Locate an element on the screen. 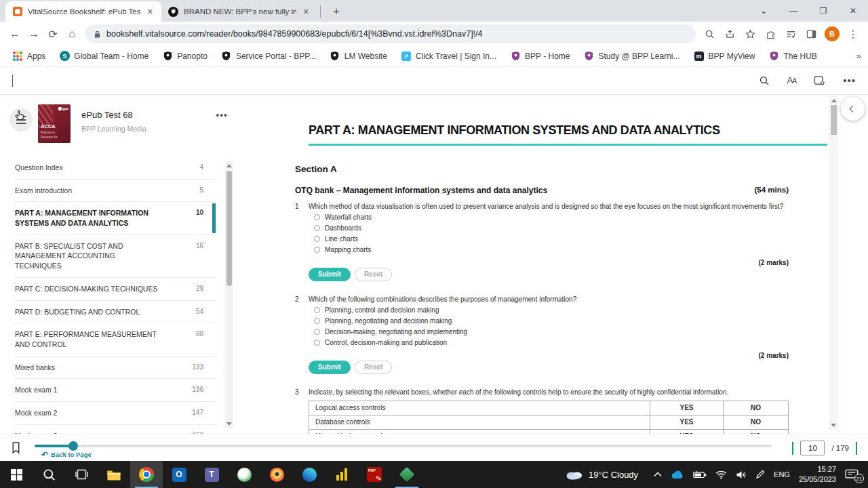 The image size is (868, 488). speaker-icon is located at coordinates (741, 474).